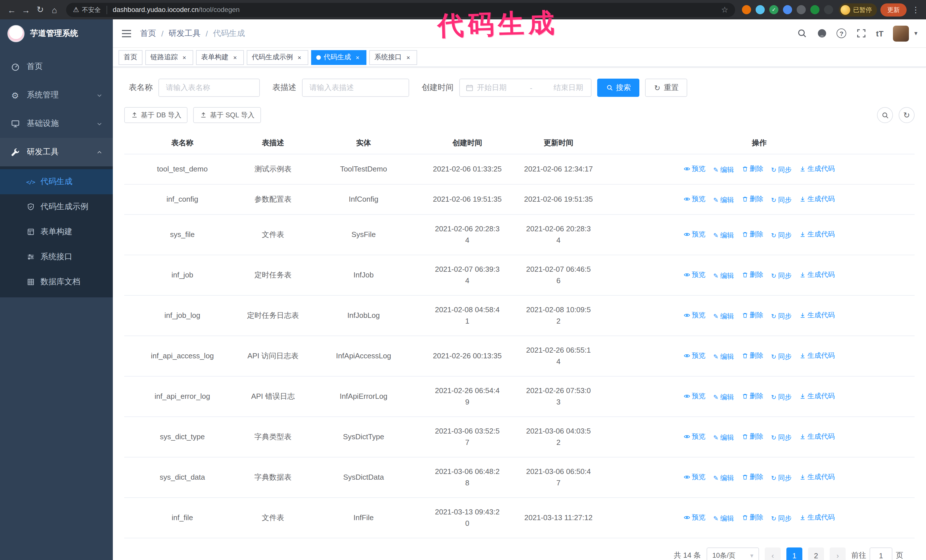 Image resolution: width=926 pixels, height=560 pixels. Describe the element at coordinates (618, 88) in the screenshot. I see `search-button: 搜索` at that location.